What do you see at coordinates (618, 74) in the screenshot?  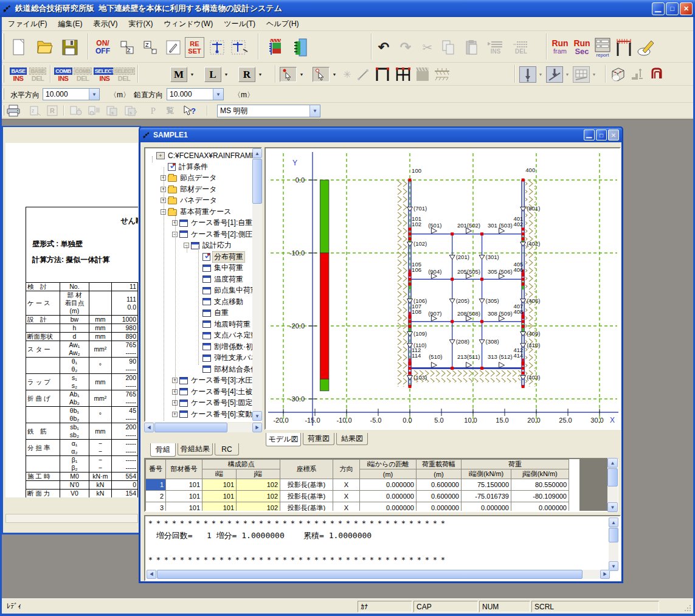 I see `solid-view-button` at bounding box center [618, 74].